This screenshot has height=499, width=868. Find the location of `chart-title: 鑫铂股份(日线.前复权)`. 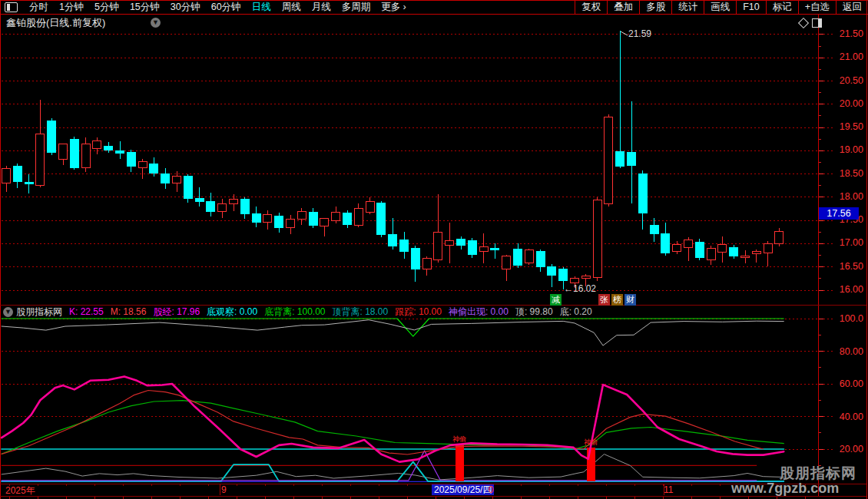

chart-title: 鑫铂股份(日线.前复权) is located at coordinates (55, 23).